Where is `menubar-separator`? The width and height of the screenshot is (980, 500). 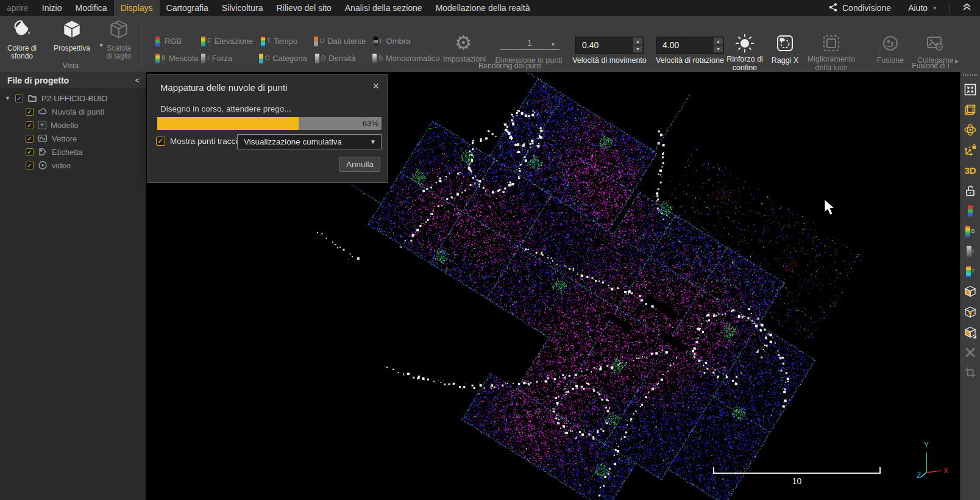 menubar-separator is located at coordinates (950, 8).